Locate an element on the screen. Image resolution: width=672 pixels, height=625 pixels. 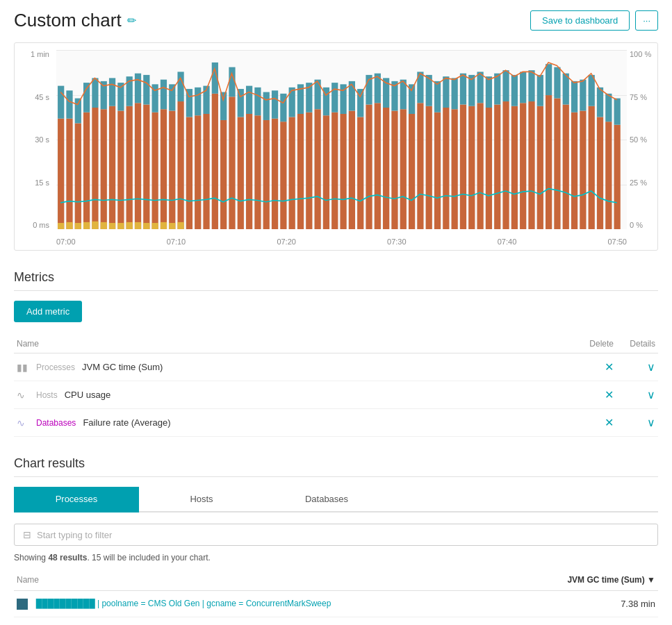
x-label-0710: 07:10 is located at coordinates (177, 242).